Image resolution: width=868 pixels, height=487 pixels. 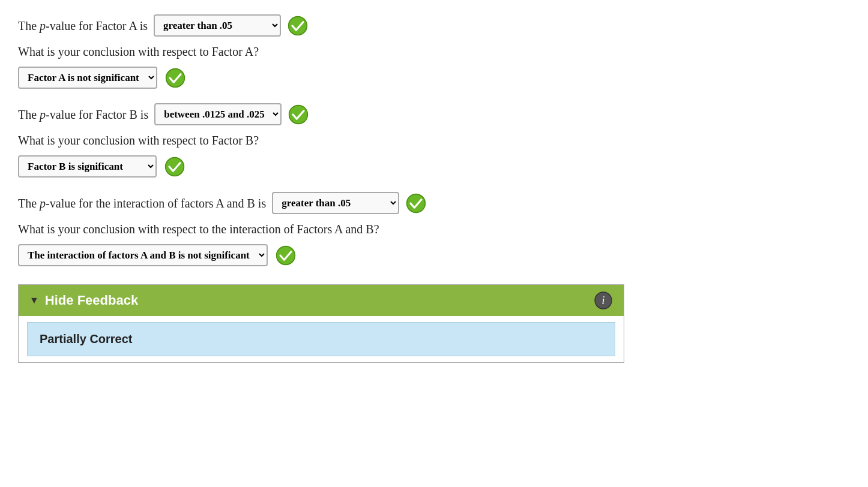 I want to click on factor-b-conclusion-select: Factor B is not significant Factor B is …, so click(x=88, y=167).